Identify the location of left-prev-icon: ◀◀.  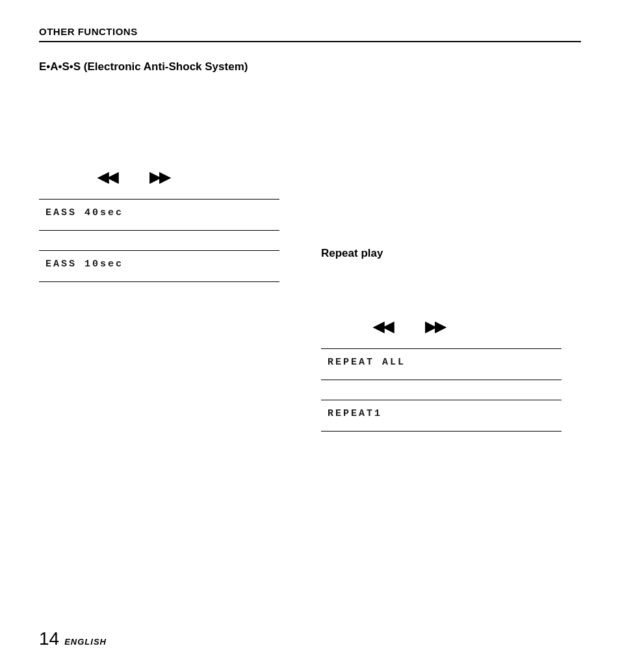
(107, 177).